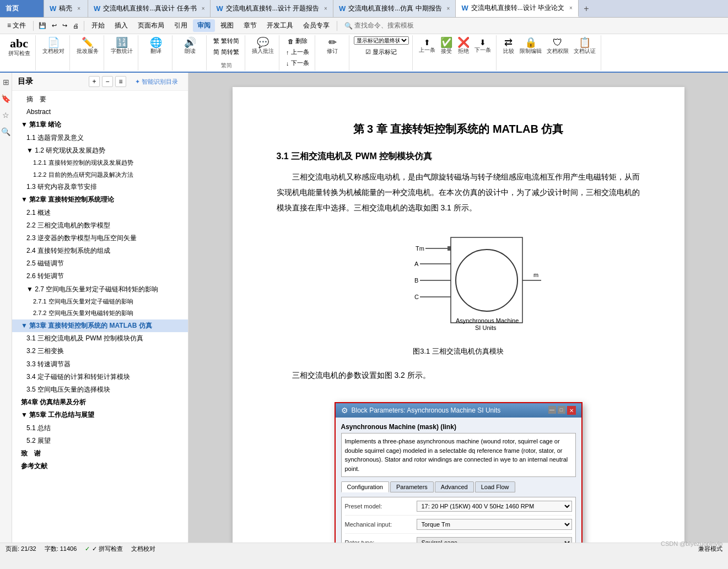 The image size is (728, 569). What do you see at coordinates (552, 410) in the screenshot?
I see `dialog-min-btn: —` at bounding box center [552, 410].